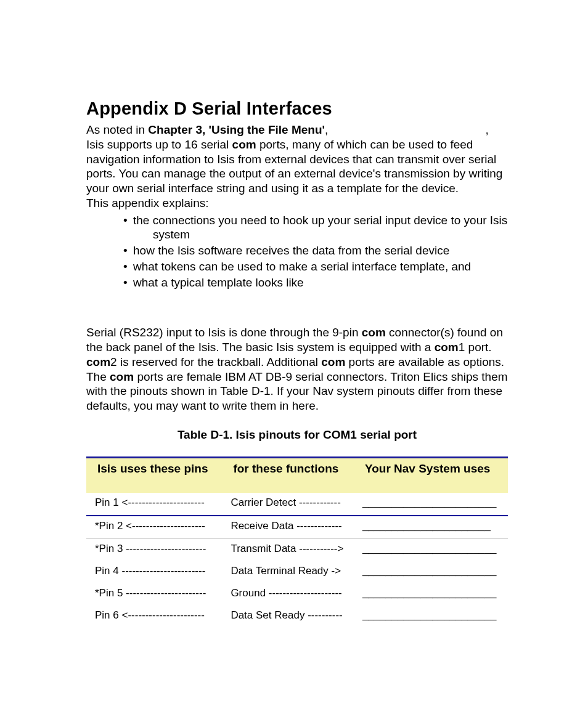 This screenshot has width=588, height=714. Describe the element at coordinates (288, 504) in the screenshot. I see `cell-func: Carrier Detect ------------` at that location.